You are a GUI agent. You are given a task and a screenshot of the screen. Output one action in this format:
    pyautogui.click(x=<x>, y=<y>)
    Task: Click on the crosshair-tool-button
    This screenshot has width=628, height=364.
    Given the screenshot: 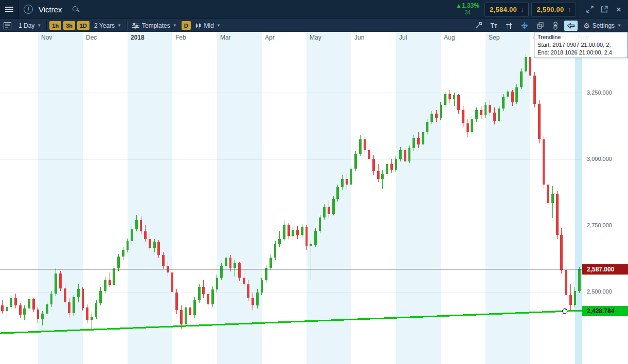 What is the action you would take?
    pyautogui.click(x=525, y=26)
    